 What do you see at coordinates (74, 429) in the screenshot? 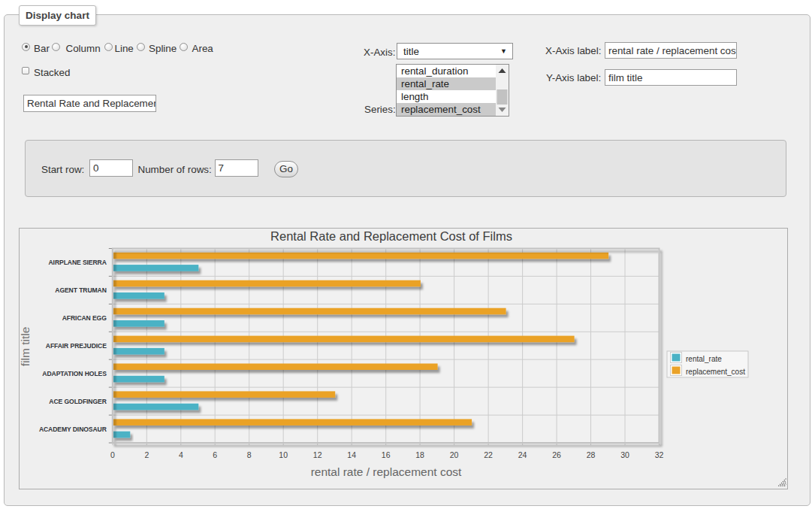
I see `svg-text: ACADEMY DINOSAUR` at bounding box center [74, 429].